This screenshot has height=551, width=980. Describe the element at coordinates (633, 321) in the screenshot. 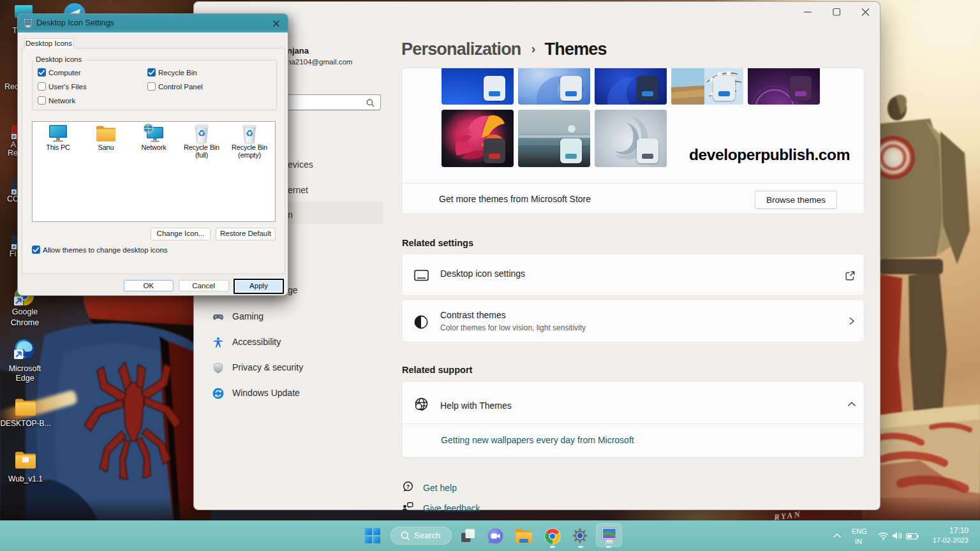

I see `contrast-themes-card: Contrast themes Color themes for low vis…` at that location.